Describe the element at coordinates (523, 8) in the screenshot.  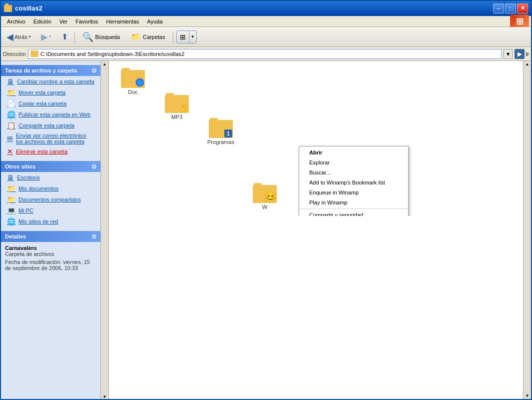
I see `close-button: ✕` at that location.